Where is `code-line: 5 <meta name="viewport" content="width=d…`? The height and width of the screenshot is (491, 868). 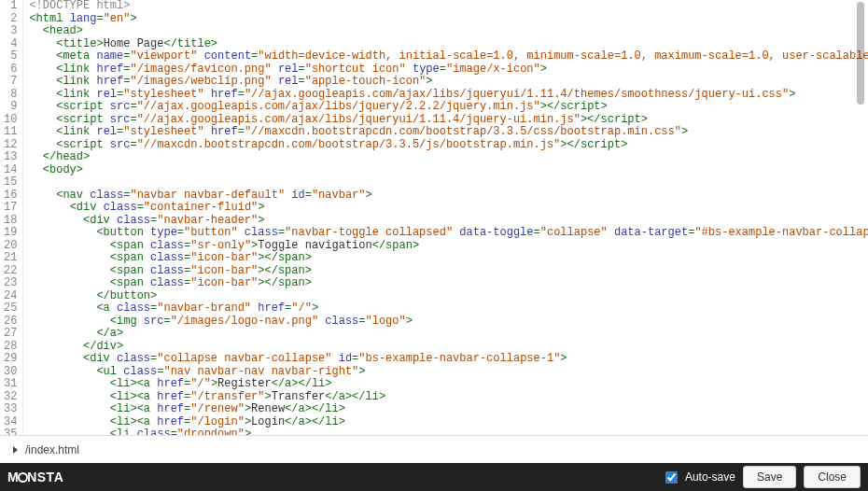 code-line: 5 <meta name="viewport" content="width=d… is located at coordinates (434, 57).